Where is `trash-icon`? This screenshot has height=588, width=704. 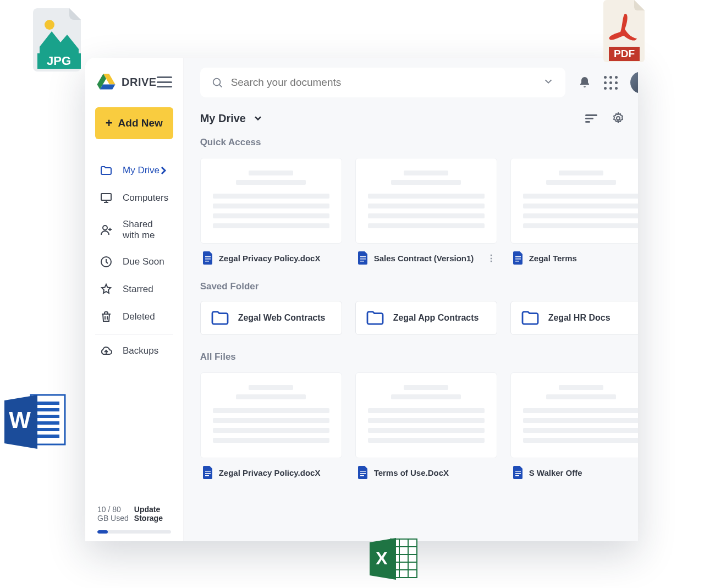
trash-icon is located at coordinates (106, 317).